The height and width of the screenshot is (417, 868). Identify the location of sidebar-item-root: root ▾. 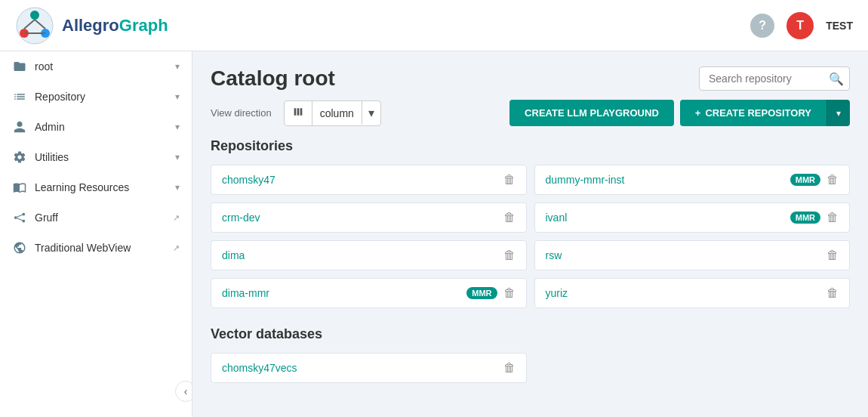
(96, 66).